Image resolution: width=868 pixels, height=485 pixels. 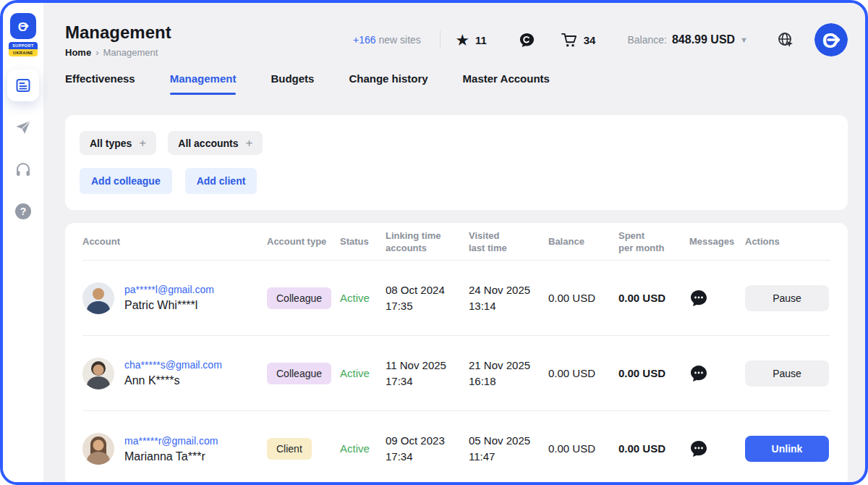 What do you see at coordinates (221, 181) in the screenshot?
I see `add-client-button: Add client` at bounding box center [221, 181].